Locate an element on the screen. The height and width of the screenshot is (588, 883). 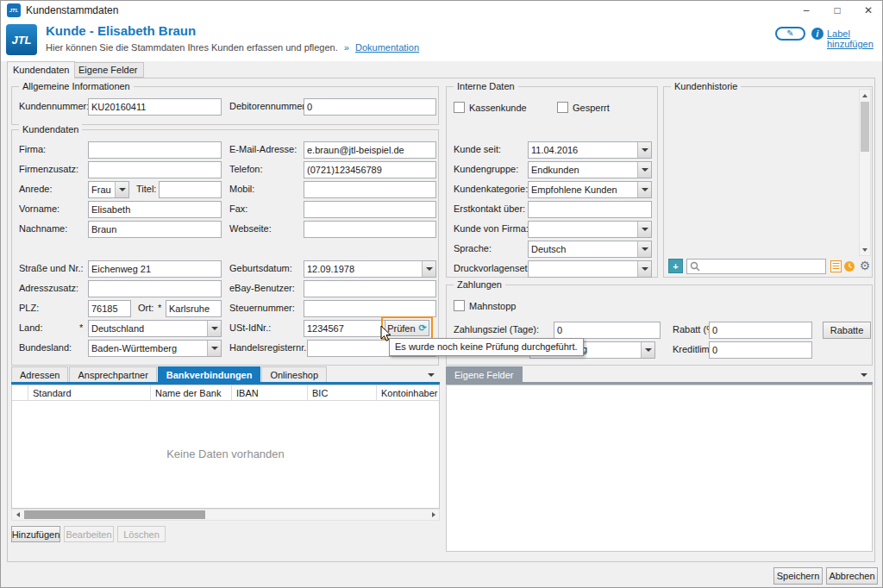
strasse-input is located at coordinates (155, 269).